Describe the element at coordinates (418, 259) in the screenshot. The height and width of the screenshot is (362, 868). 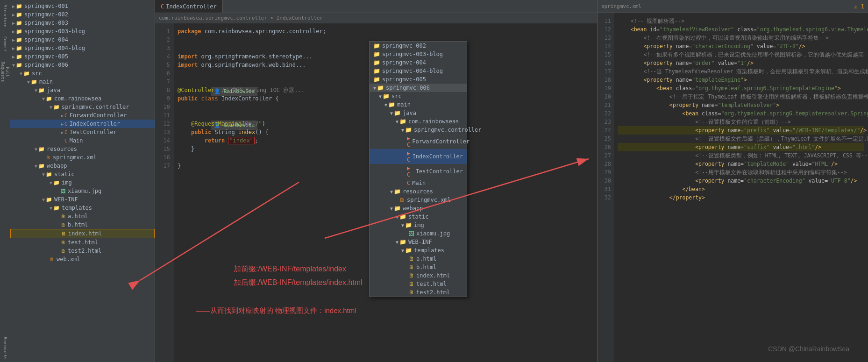
I see `overlay-item-a-html: 🗎a.html` at that location.